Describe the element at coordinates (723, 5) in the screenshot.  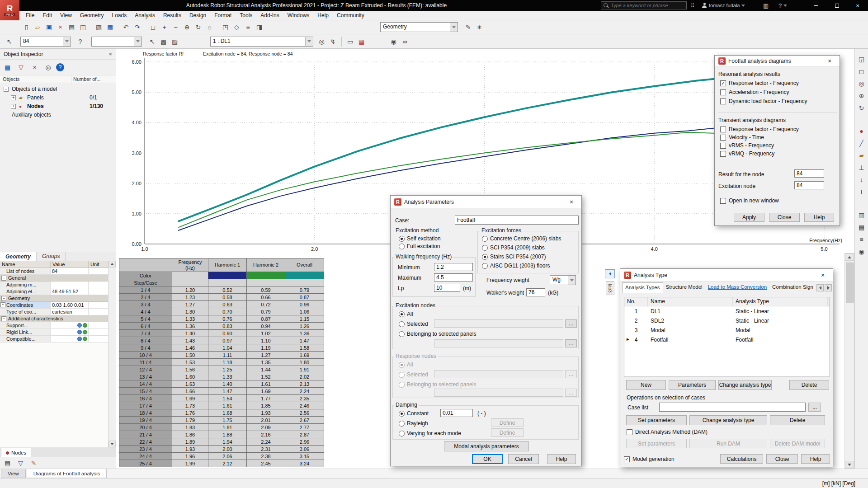
I see `user-menu: tomasz.fudala` at that location.